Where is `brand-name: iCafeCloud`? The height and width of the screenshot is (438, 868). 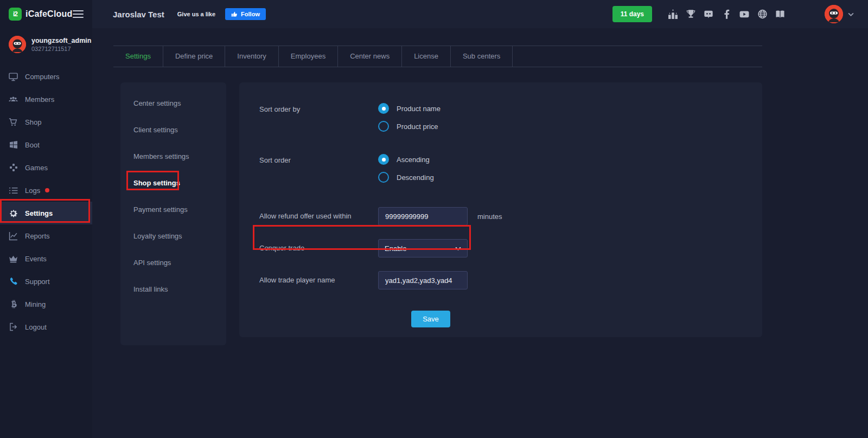
brand-name: iCafeCloud is located at coordinates (49, 14).